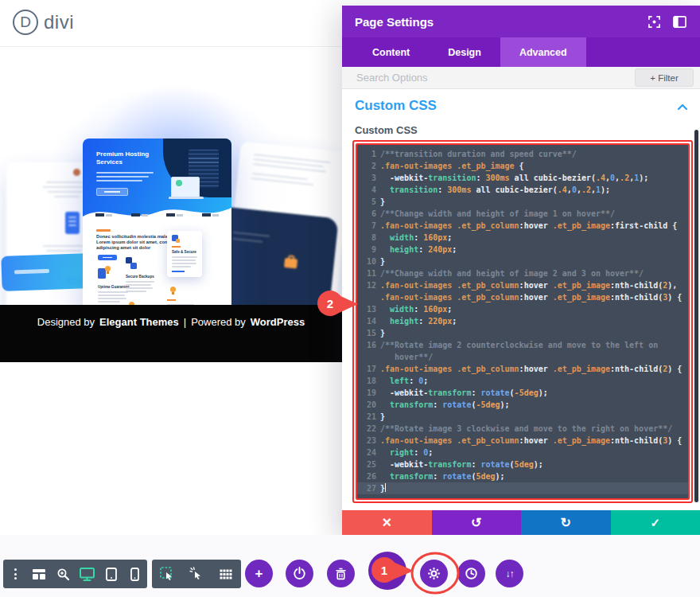 This screenshot has height=597, width=700. Describe the element at coordinates (535, 357) in the screenshot. I see `code-line: hover**/` at that location.